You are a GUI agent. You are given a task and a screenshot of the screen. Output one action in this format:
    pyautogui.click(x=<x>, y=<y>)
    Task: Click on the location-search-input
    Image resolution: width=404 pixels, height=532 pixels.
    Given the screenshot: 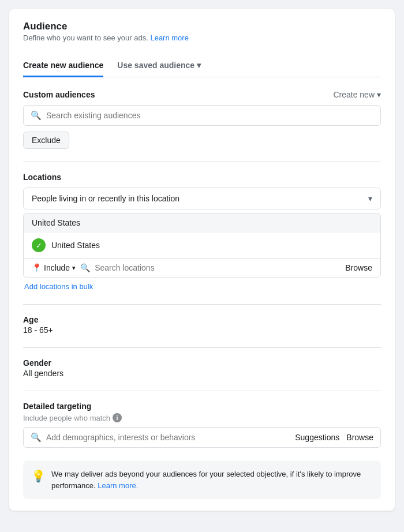 What is the action you would take?
    pyautogui.click(x=218, y=268)
    